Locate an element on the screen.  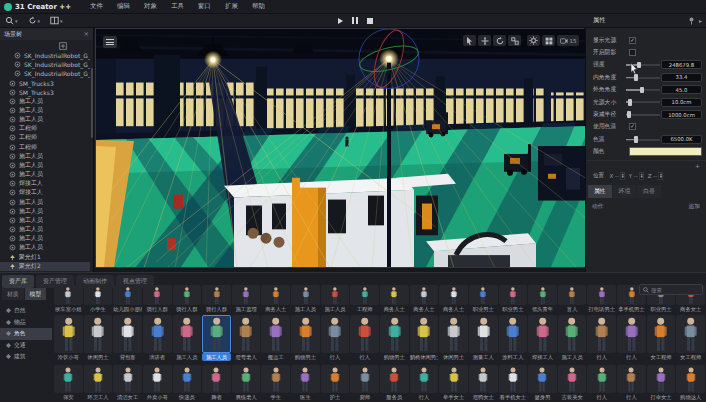
asset-category: 交通 is located at coordinates (26, 346).